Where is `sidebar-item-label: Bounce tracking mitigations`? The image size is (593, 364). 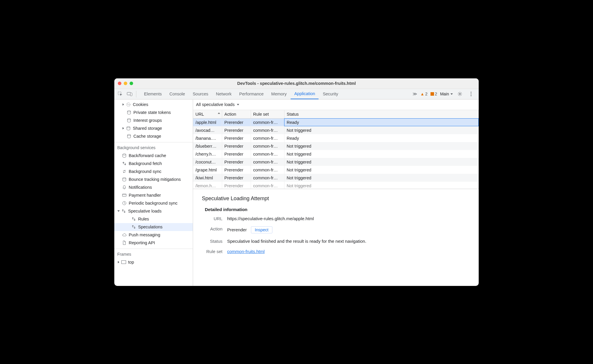
sidebar-item-label: Bounce tracking mitigations is located at coordinates (155, 179).